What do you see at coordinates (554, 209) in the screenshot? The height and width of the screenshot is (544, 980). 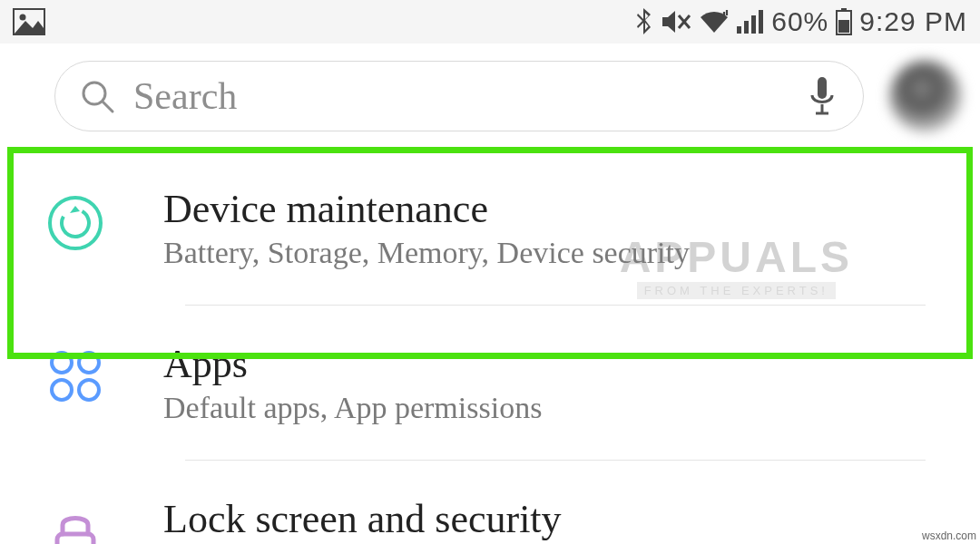 I see `item-title: Device maintenance` at bounding box center [554, 209].